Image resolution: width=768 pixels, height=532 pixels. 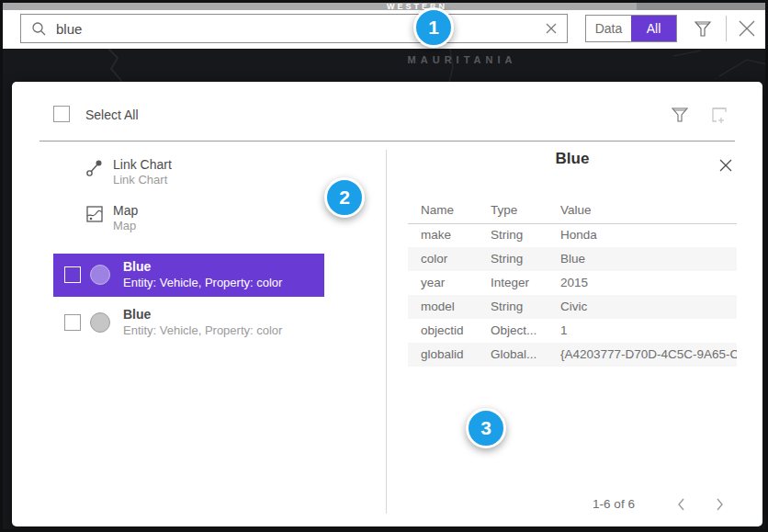 What do you see at coordinates (576, 209) in the screenshot?
I see `column-header-value: Value` at bounding box center [576, 209].